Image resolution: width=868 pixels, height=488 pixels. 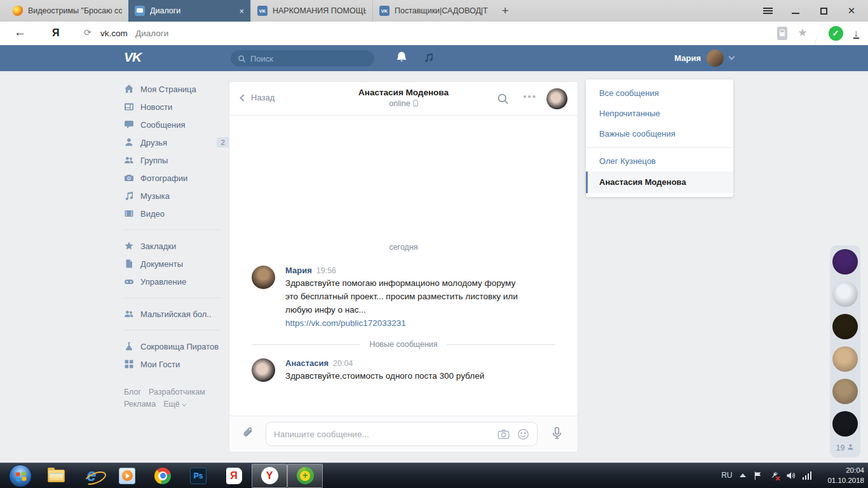 What do you see at coordinates (405, 324) in the screenshot?
I see `message-link: https://vk.com/public172033231` at bounding box center [405, 324].